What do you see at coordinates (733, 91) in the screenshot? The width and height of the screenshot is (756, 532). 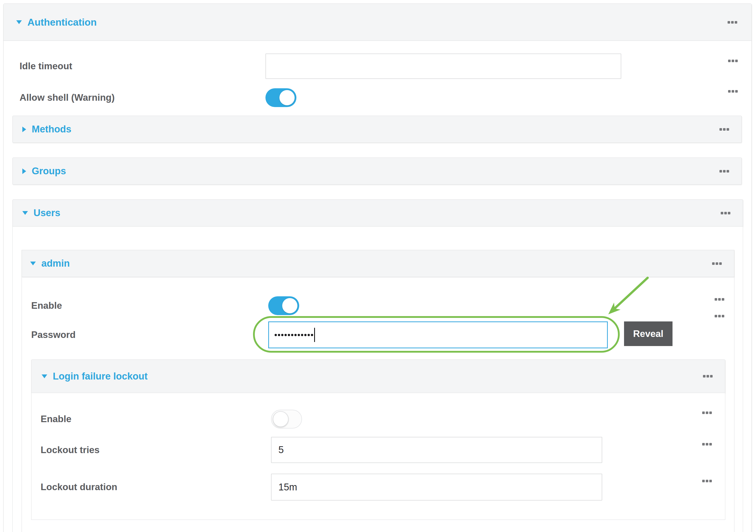 I see `allow-shell-menu-button` at bounding box center [733, 91].